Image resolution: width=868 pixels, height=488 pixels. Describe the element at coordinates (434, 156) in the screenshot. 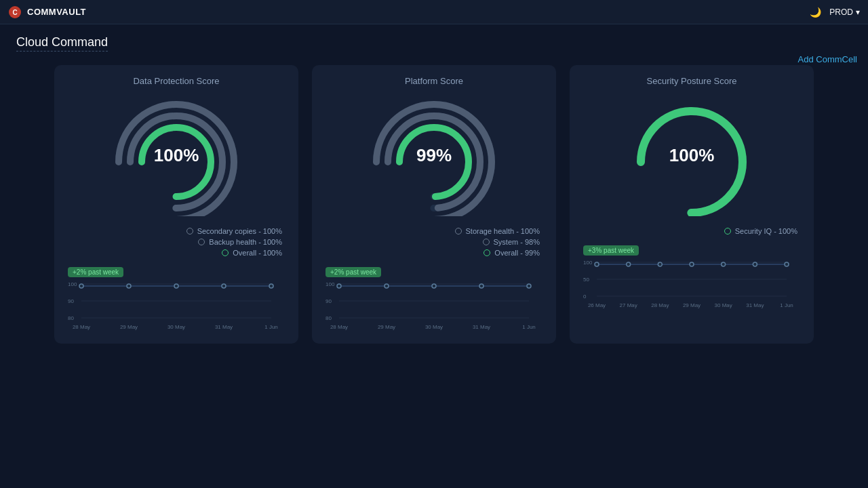

I see `donut-value-platform: 99%` at that location.